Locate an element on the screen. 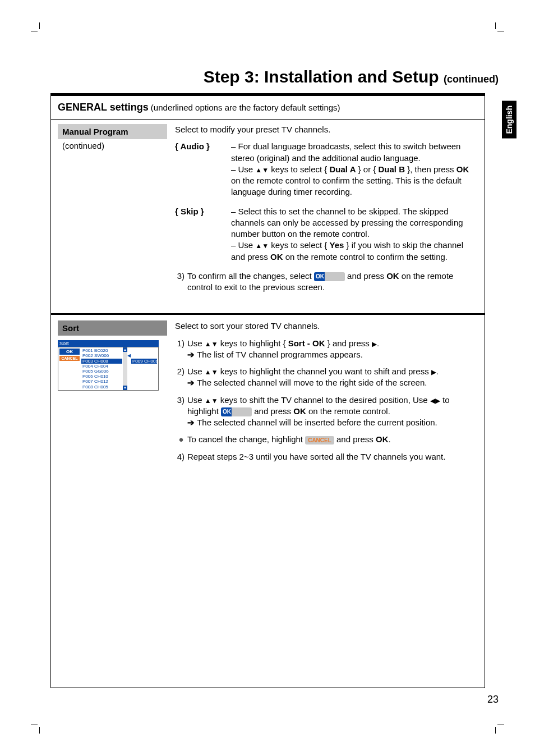 The image size is (535, 756). sort-step-1: 1) Use ▲▼ keys to highlight { Sort - OK … is located at coordinates (326, 349).